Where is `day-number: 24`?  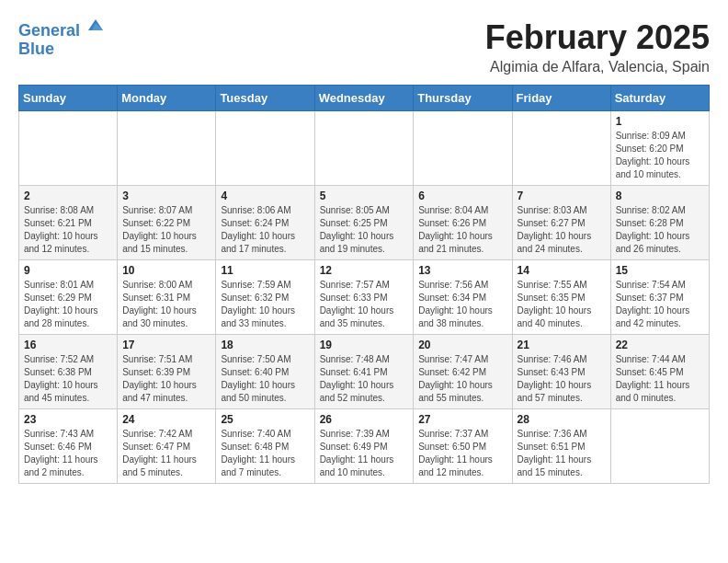
day-number: 24 is located at coordinates (166, 419).